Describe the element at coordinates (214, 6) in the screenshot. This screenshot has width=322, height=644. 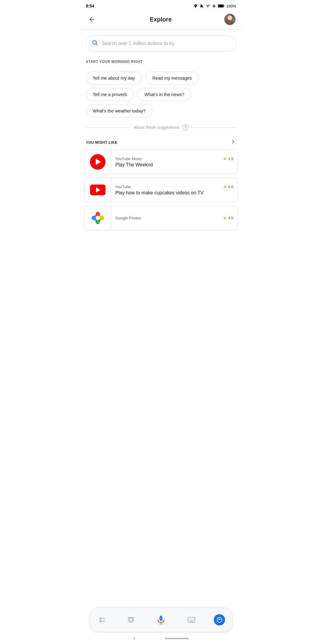
I see `airplane-icon` at that location.